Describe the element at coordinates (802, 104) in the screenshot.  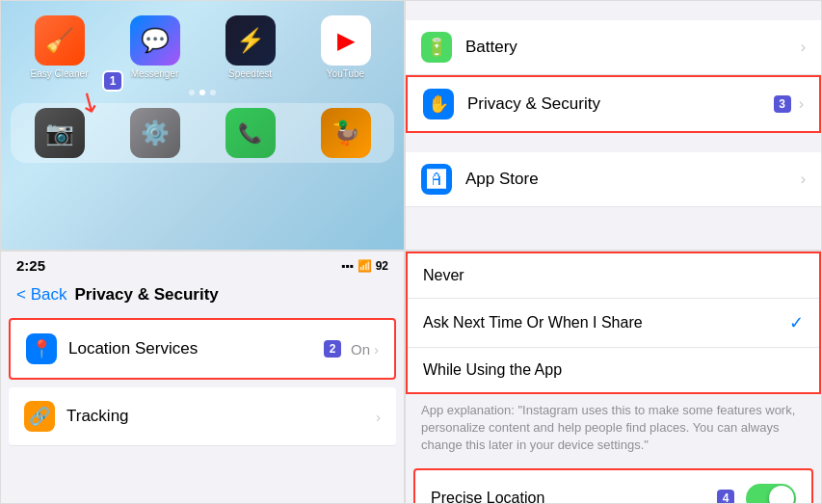
I see `privacy-chevron: ›` at that location.